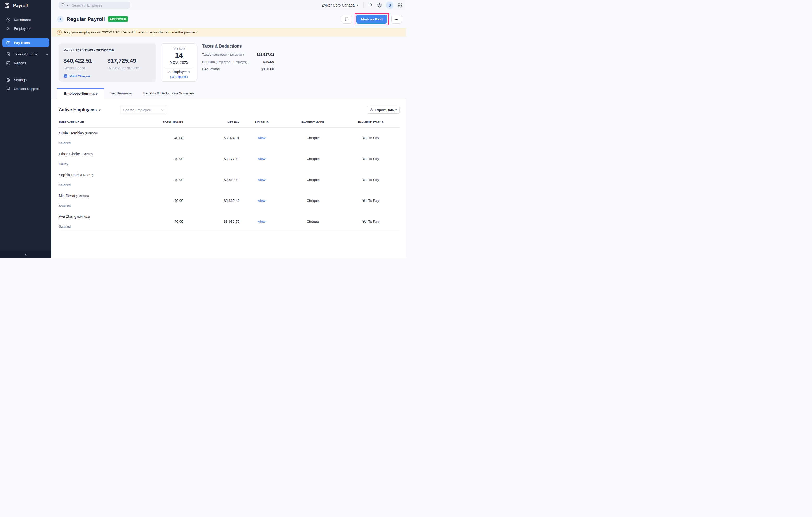  I want to click on filter-row: Active Employees ▾ Search Employee Expor…, so click(229, 110).